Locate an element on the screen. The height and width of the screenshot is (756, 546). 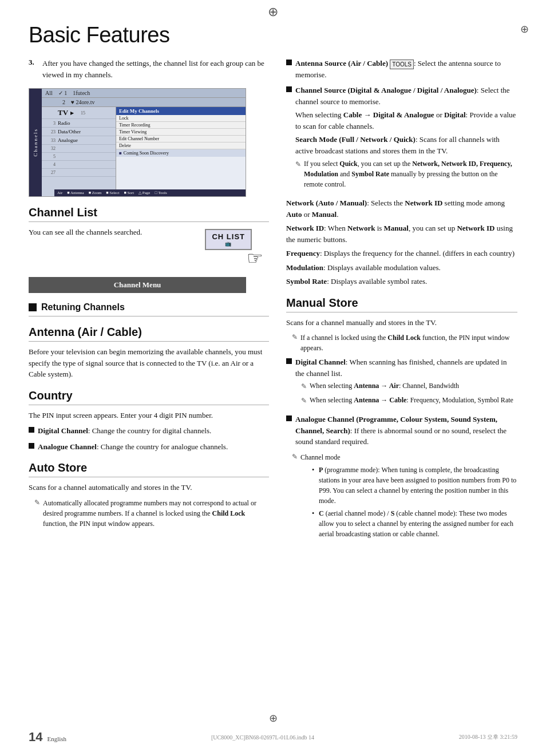
ch-list-box: CH LIST 📺 is located at coordinates (228, 239).